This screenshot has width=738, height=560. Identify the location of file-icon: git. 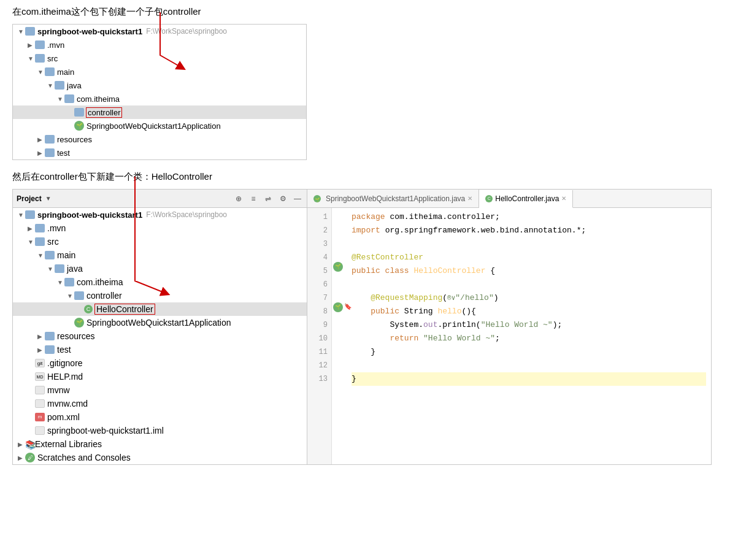
(40, 363).